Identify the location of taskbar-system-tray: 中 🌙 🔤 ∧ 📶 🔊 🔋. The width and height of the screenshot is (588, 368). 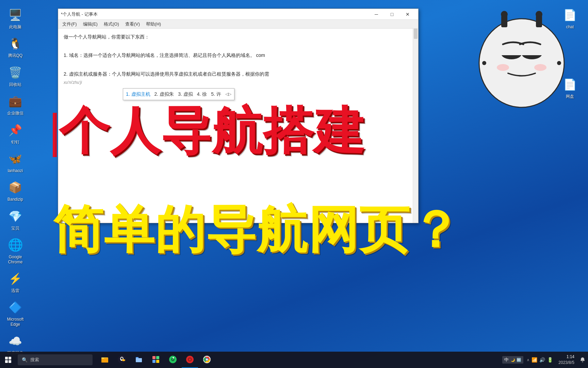
(527, 360).